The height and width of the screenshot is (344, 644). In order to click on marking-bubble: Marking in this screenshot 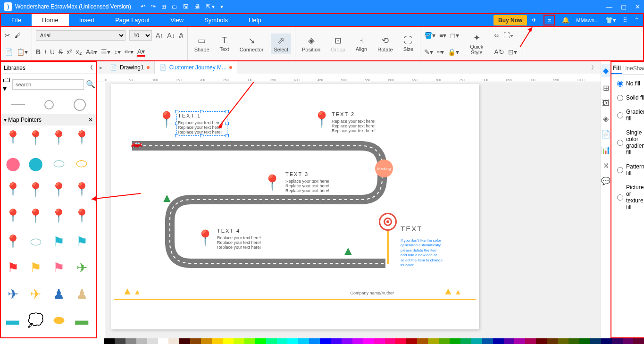, I will do `click(384, 168)`.